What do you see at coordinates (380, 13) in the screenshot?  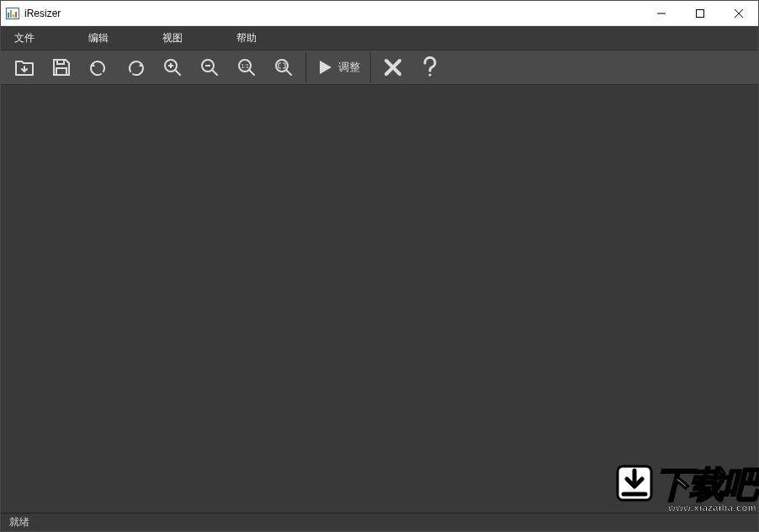 I see `titlebar: iResizer` at bounding box center [380, 13].